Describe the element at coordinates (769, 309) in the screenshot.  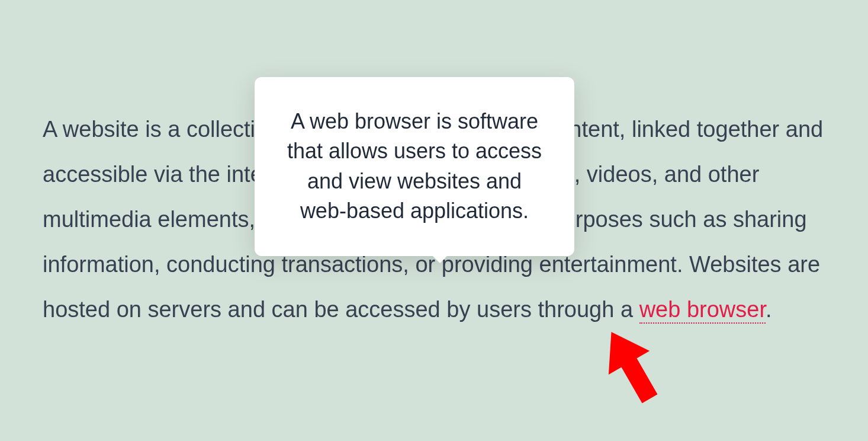
I see `paragraph-text-after: .` at that location.